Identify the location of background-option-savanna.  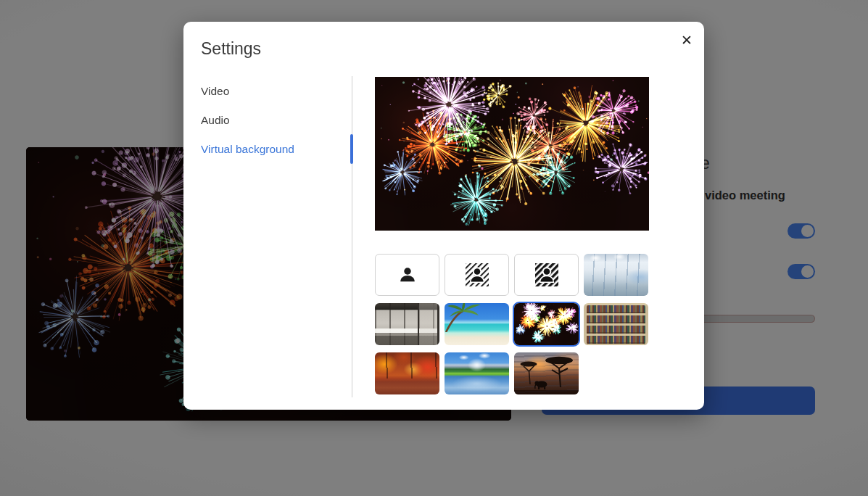
(547, 373).